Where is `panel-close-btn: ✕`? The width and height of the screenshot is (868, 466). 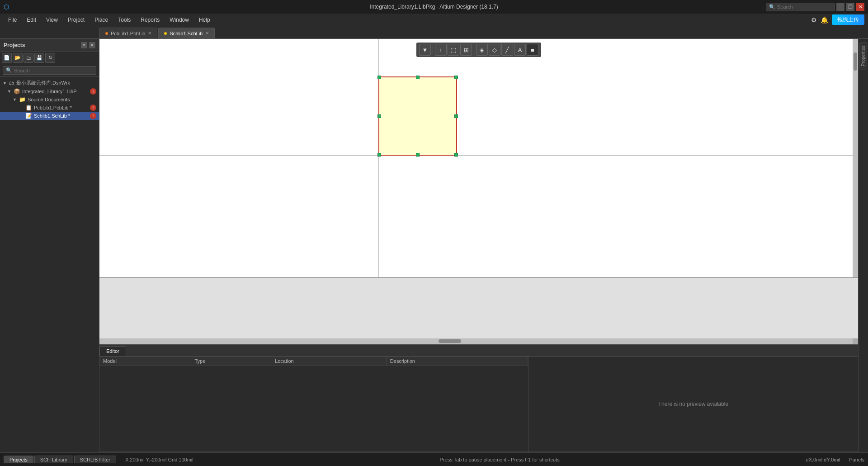
panel-close-btn: ✕ is located at coordinates (92, 45).